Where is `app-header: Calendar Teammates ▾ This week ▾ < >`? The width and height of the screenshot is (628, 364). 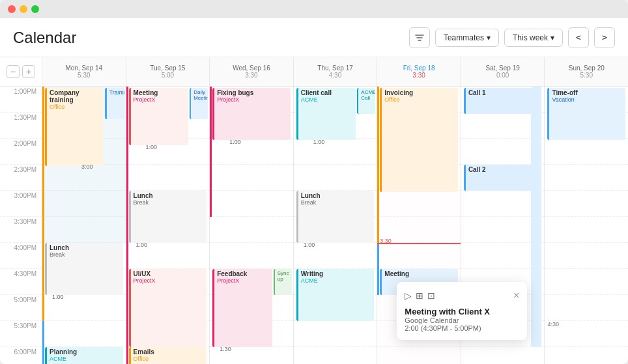
app-header: Calendar Teammates ▾ This week ▾ < > is located at coordinates (314, 38).